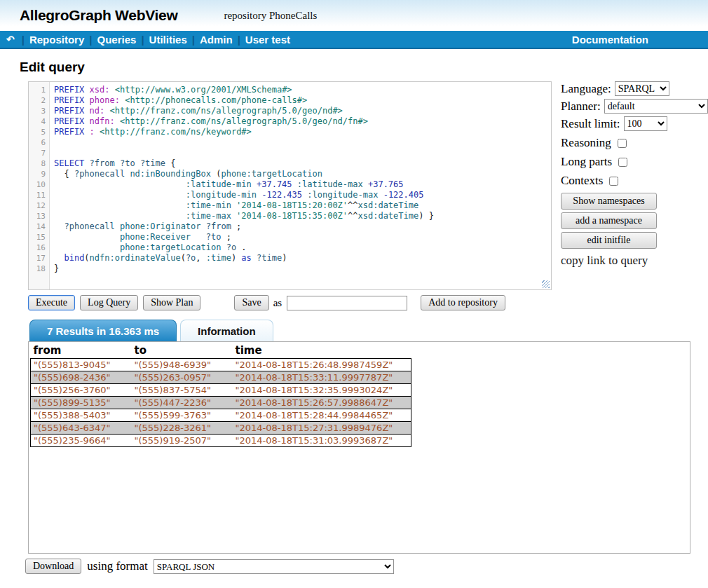 This screenshot has height=588, width=708. Describe the element at coordinates (182, 350) in the screenshot. I see `column-header-to: to` at that location.